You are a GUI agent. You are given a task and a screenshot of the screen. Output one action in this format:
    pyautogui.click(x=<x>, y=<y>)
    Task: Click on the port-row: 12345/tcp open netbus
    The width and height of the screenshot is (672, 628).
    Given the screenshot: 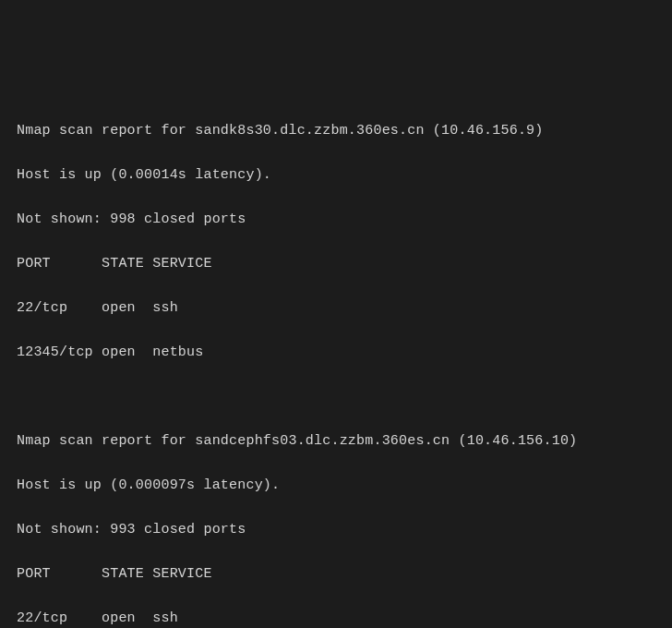 What is the action you would take?
    pyautogui.click(x=336, y=353)
    